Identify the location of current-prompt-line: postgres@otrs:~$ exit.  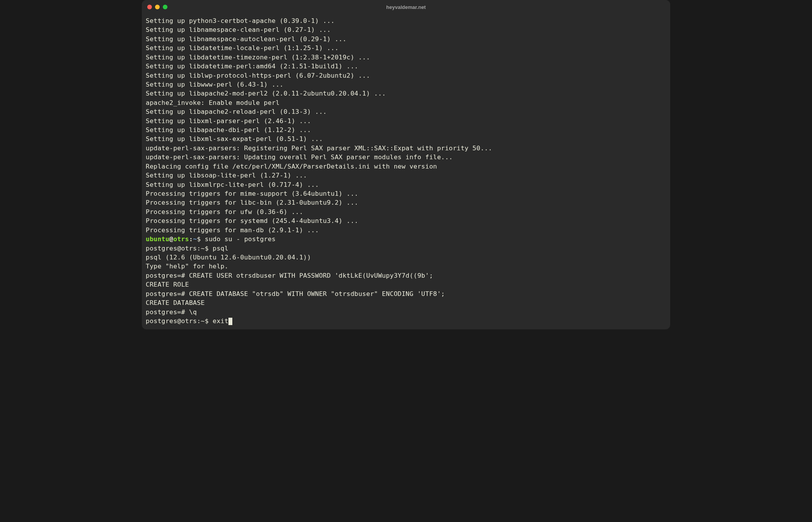
(406, 321).